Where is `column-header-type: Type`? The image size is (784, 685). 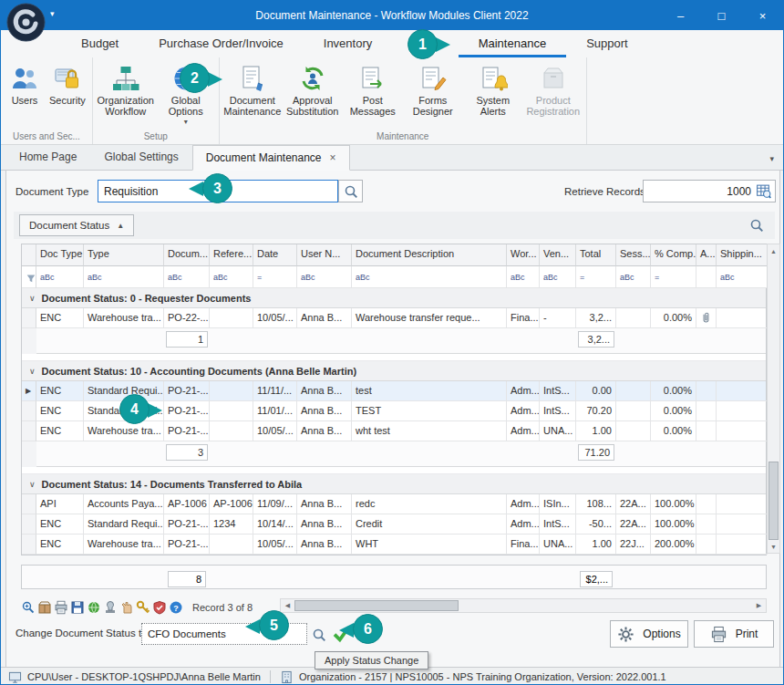
column-header-type: Type is located at coordinates (124, 255).